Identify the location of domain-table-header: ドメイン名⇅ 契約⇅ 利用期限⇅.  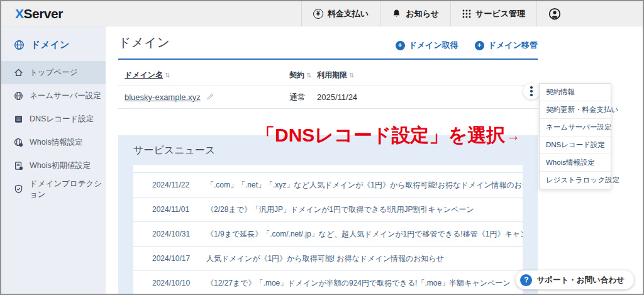
(328, 73).